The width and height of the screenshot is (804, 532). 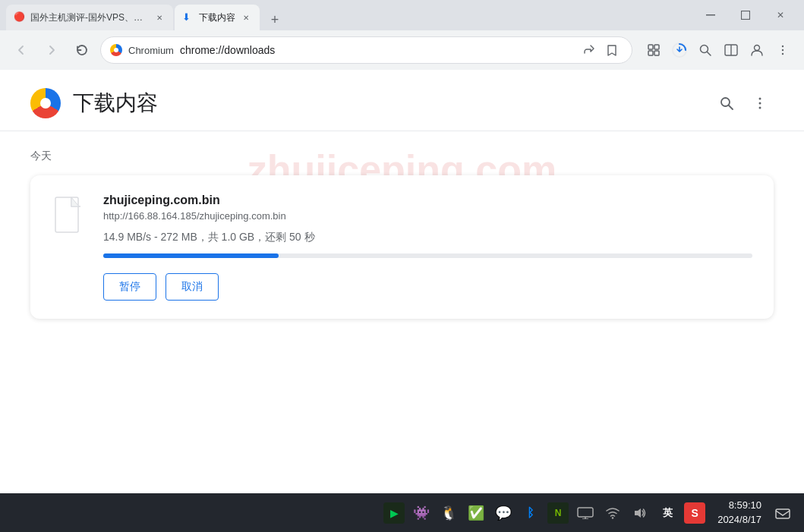 What do you see at coordinates (746, 15) in the screenshot?
I see `window-controls: ✕` at bounding box center [746, 15].